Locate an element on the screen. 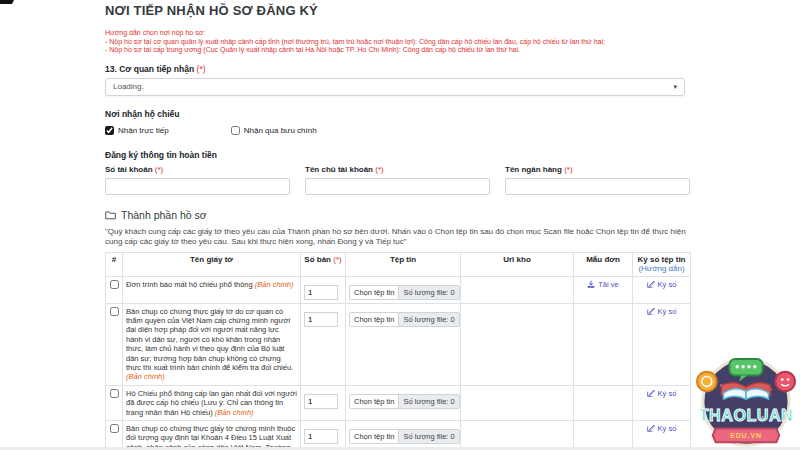  row-3-template-cell is located at coordinates (604, 402).